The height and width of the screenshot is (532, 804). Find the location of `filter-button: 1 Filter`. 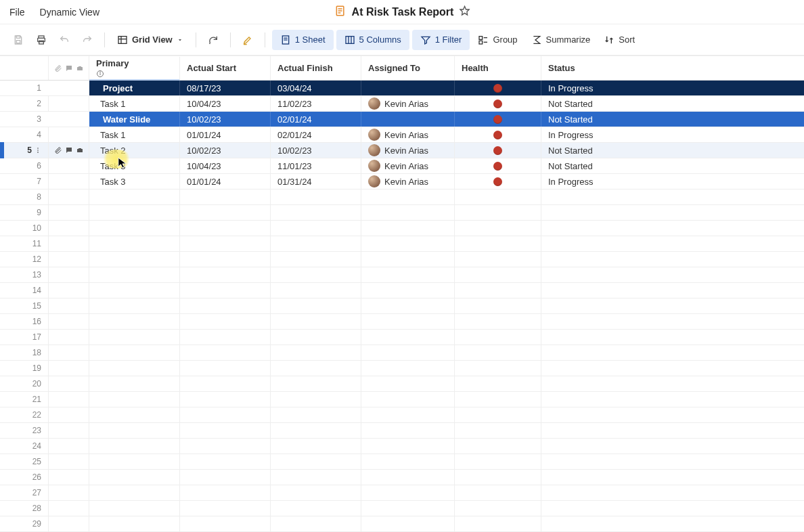

filter-button: 1 Filter is located at coordinates (441, 40).